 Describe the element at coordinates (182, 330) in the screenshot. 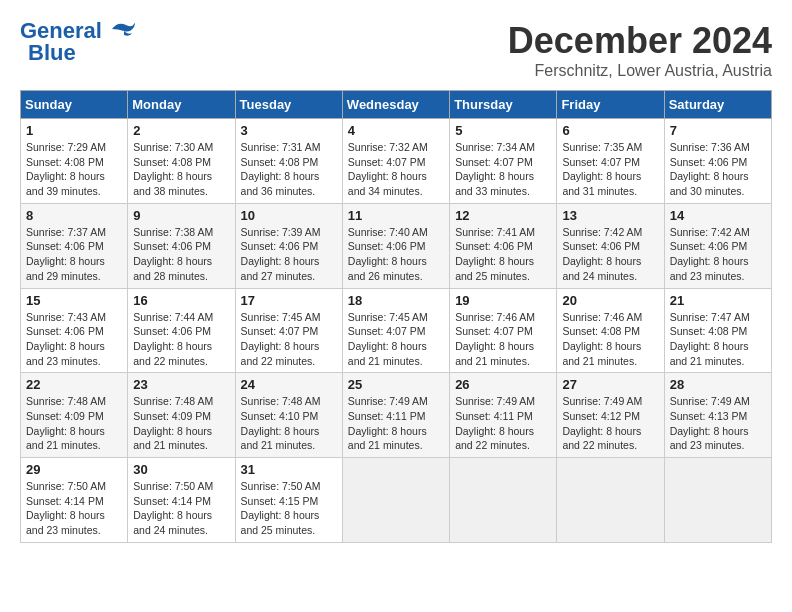

I see `calendar-cell: 16 Sunrise: 7:44 AM Sunset: 4:06 PM Dayl…` at that location.